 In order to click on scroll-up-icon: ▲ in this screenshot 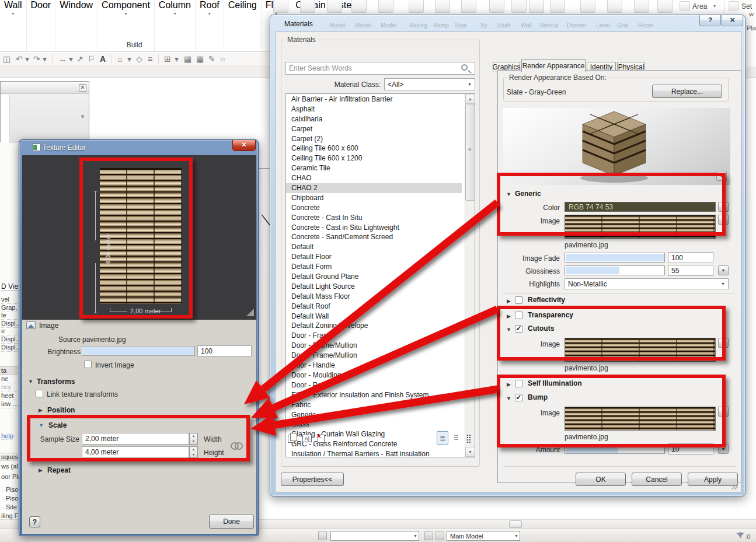, I will do `click(471, 99)`.